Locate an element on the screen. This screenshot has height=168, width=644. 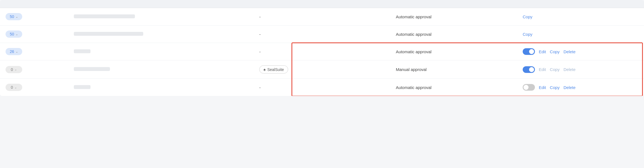
group-icon: ♠ is located at coordinates (265, 69).